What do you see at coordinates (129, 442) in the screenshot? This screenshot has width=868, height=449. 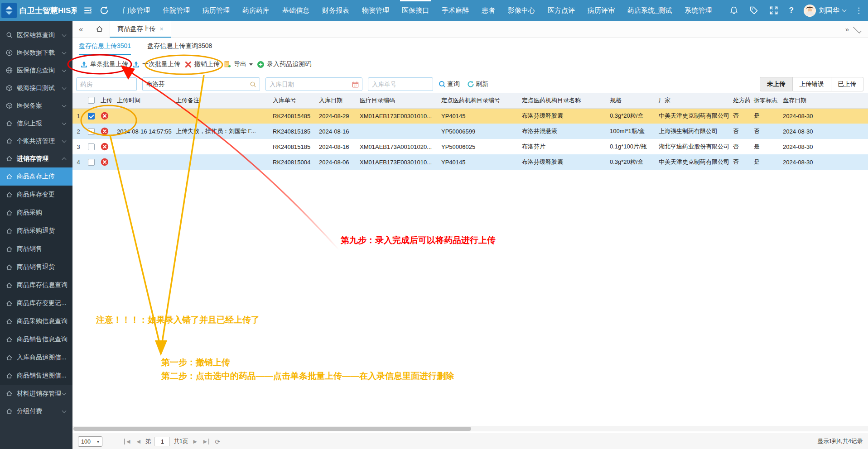 I see `first-page-icon: ◀` at bounding box center [129, 442].